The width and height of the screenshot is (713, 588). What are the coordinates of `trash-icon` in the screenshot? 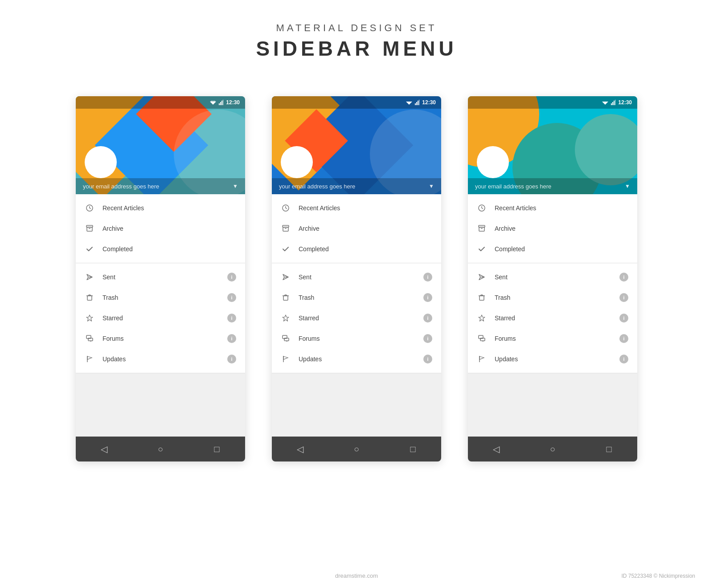 It's located at (90, 298).